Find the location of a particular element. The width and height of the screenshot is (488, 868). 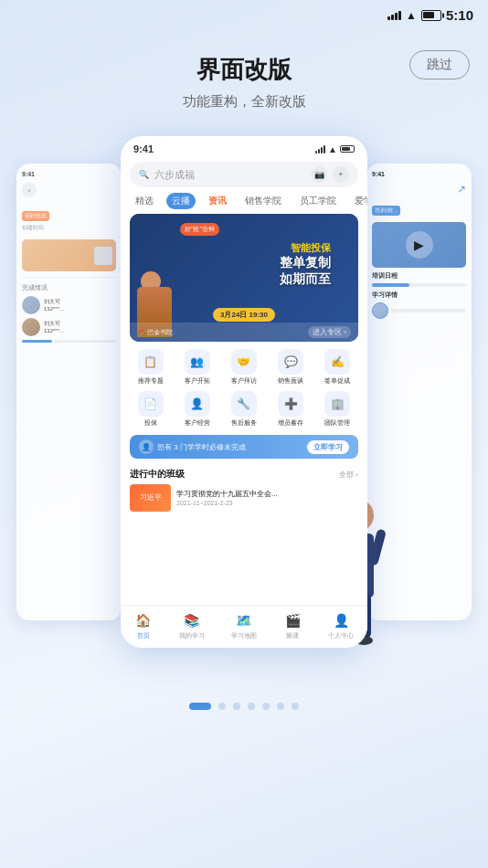

nav-tab-2: 资讯 is located at coordinates (217, 201).